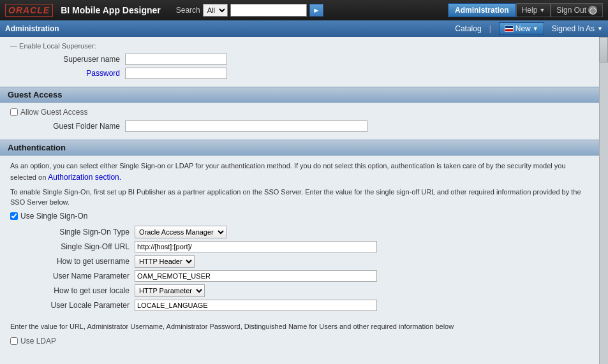  What do you see at coordinates (300, 112) in the screenshot?
I see `allow-guest-row: Allow Guest Access` at bounding box center [300, 112].